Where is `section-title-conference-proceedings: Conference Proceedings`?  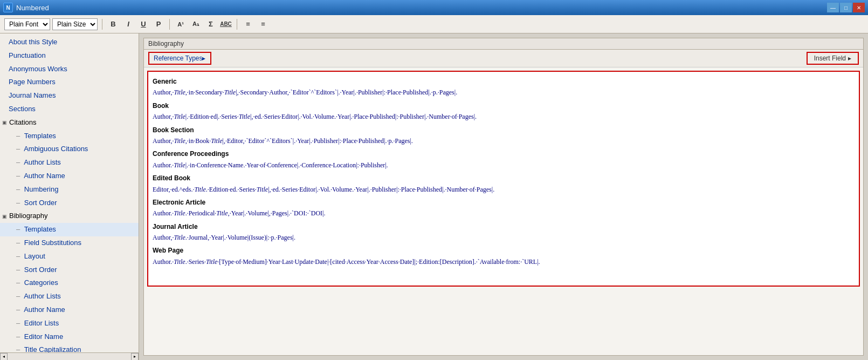 section-title-conference-proceedings: Conference Proceedings is located at coordinates (504, 154).